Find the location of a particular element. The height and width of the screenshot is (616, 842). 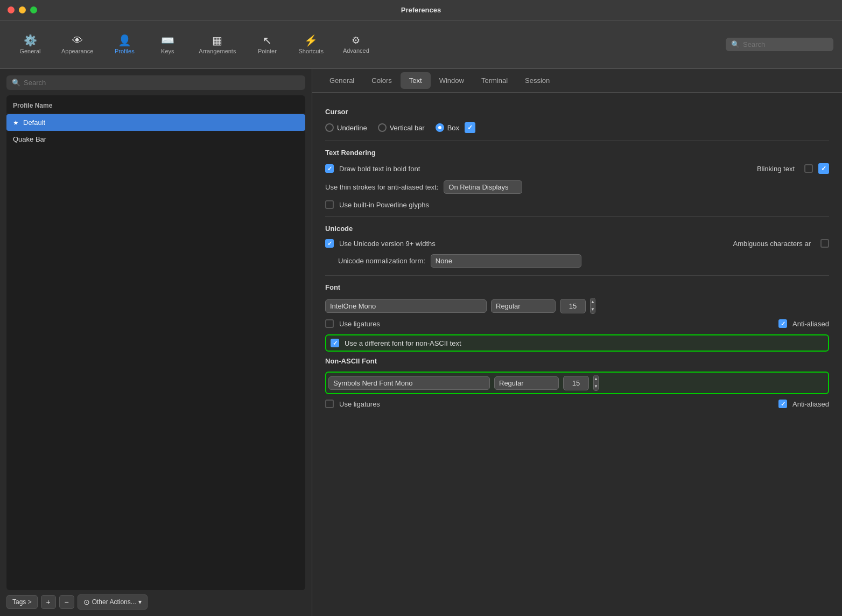

sidebar-search-input is located at coordinates (162, 83).